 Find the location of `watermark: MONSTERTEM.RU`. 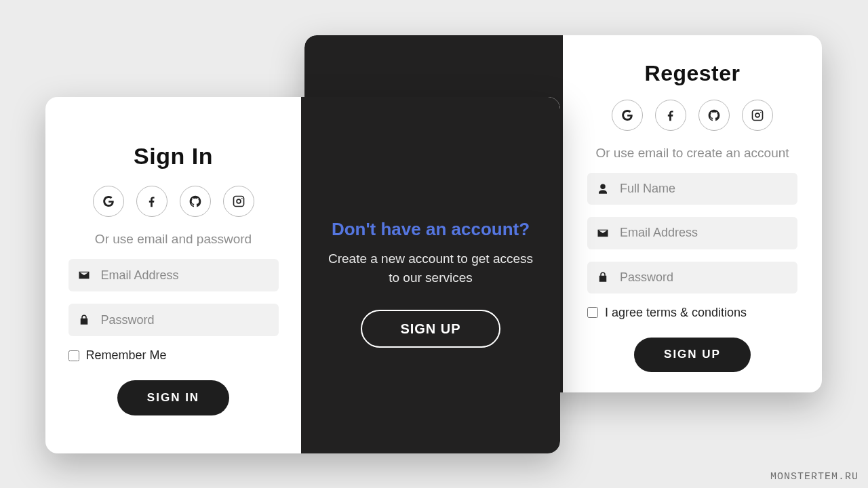

watermark: MONSTERTEM.RU is located at coordinates (814, 477).